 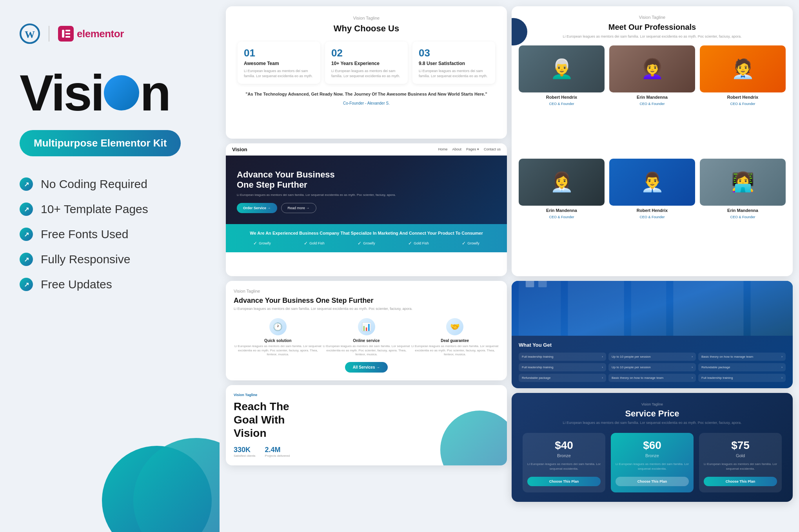 What do you see at coordinates (367, 341) in the screenshot?
I see `service-label-1: Online service` at bounding box center [367, 341].